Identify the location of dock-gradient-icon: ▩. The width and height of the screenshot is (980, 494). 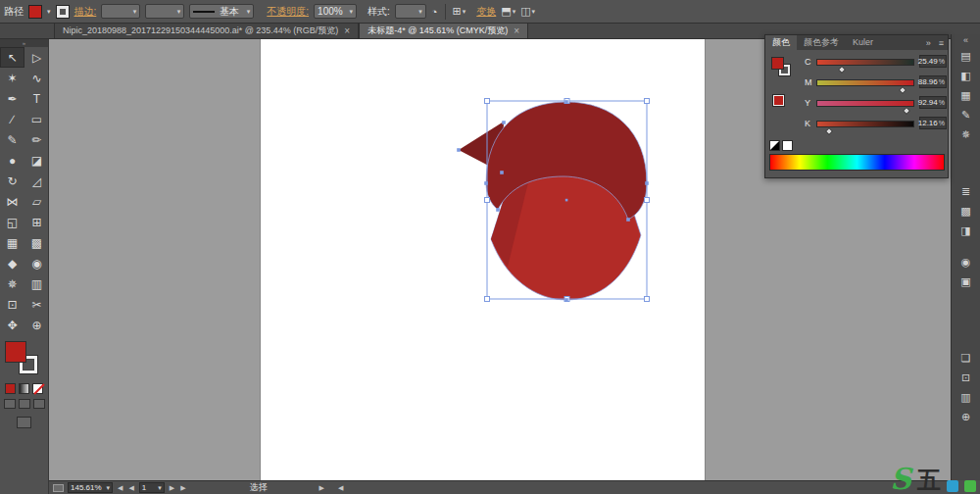
(966, 211).